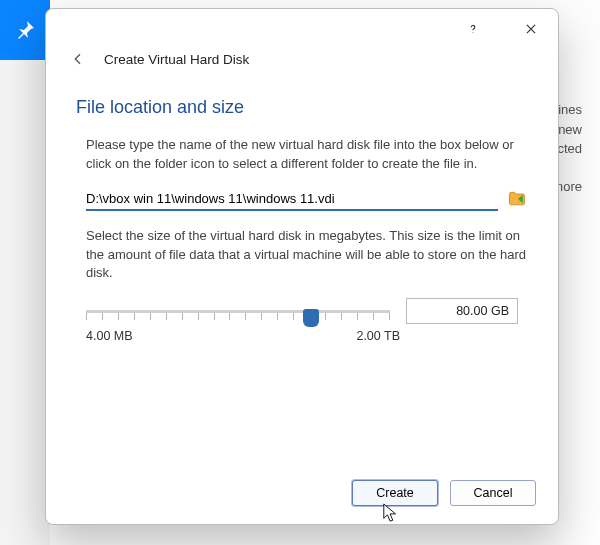 The width and height of the screenshot is (600, 545). I want to click on help-button, so click(473, 29).